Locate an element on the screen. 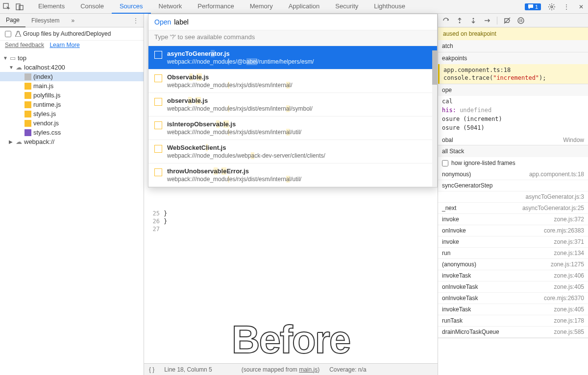  nav-tab-filesystem: Filesystem is located at coordinates (45, 21).